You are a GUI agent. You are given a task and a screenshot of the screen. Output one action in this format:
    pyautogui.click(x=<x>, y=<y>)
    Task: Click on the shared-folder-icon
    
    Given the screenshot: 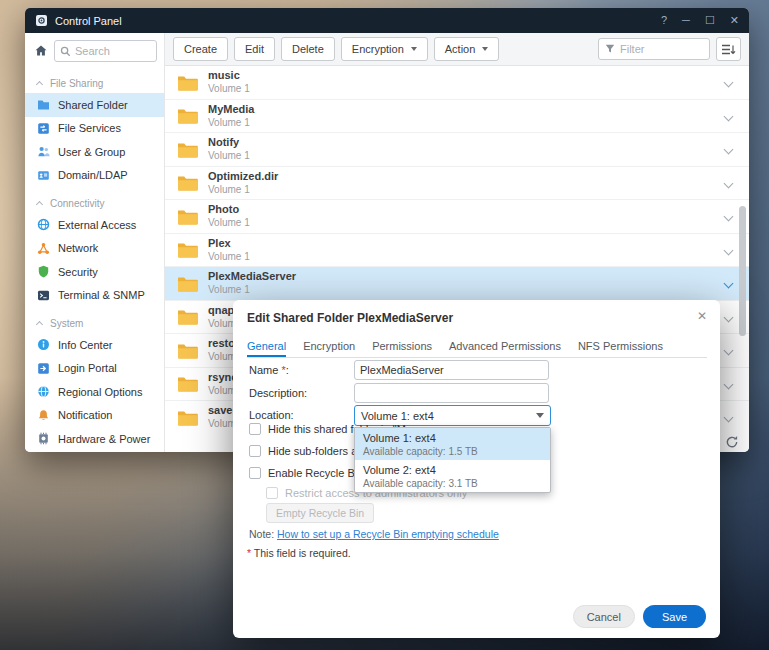 What is the action you would take?
    pyautogui.click(x=44, y=104)
    